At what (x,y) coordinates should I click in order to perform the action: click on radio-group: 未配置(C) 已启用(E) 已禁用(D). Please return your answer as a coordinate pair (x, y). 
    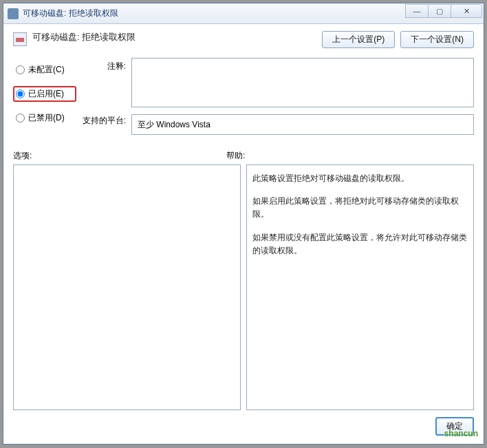
    Looking at the image, I should click on (45, 96).